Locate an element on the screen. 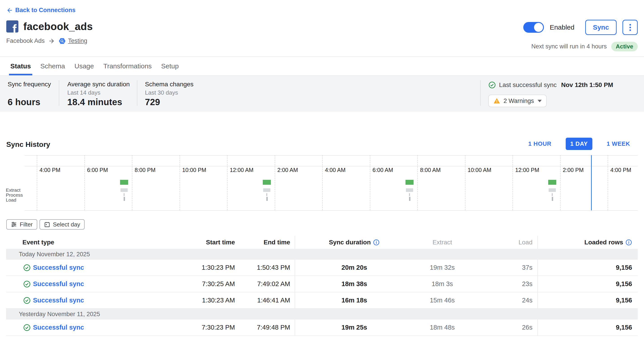  source-name: Facebook Ads is located at coordinates (26, 41).